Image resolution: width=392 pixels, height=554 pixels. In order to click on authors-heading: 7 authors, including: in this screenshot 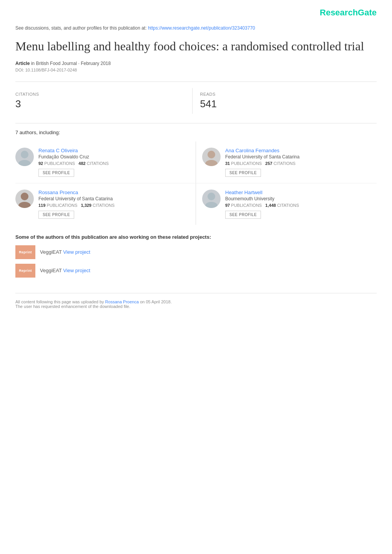, I will do `click(196, 132)`.